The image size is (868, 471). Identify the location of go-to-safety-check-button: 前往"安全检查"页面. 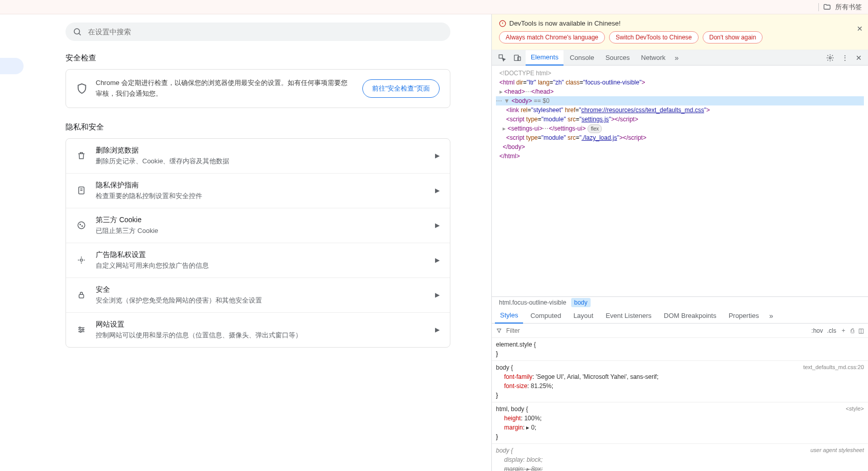
(401, 89).